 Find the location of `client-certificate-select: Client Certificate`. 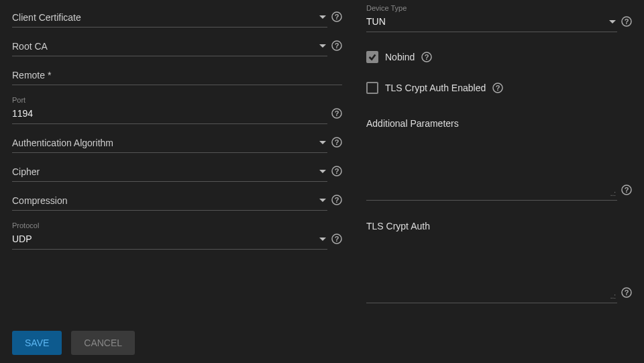

client-certificate-select: Client Certificate is located at coordinates (170, 17).